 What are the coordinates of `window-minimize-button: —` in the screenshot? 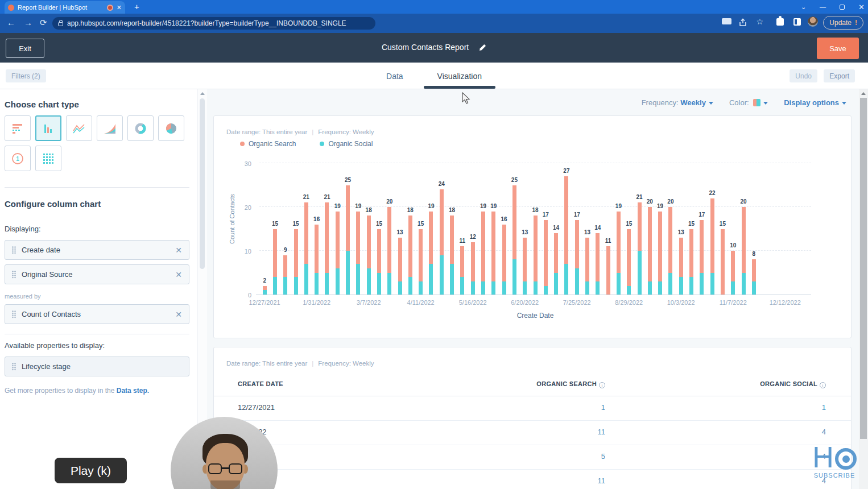 It's located at (822, 7).